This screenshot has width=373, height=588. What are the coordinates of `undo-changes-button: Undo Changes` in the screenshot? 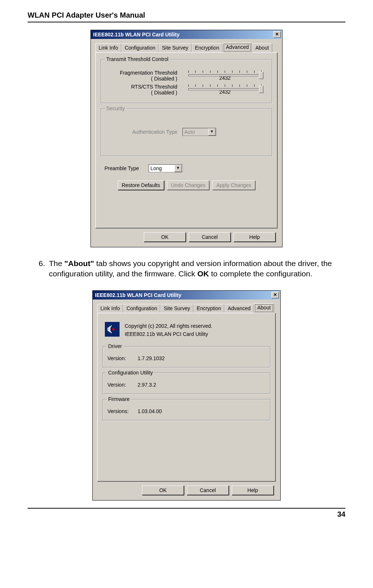 It's located at (188, 185).